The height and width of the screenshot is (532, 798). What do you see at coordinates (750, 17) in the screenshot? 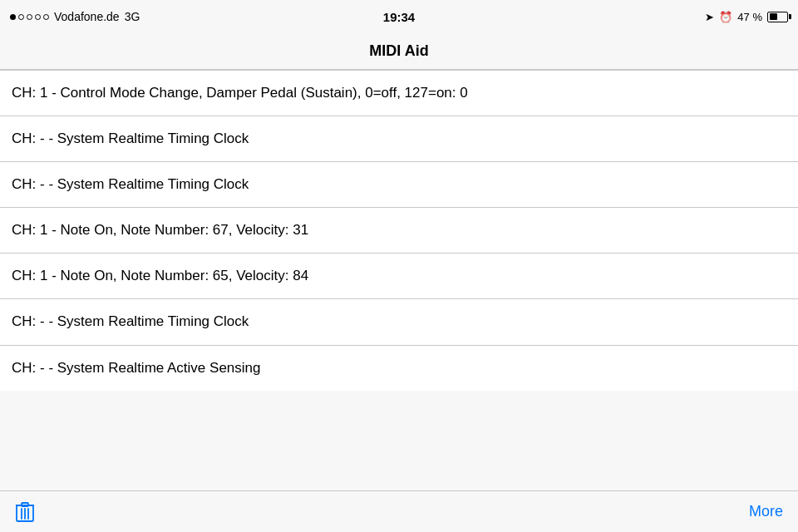
I see `battery-percent: 47 %` at bounding box center [750, 17].